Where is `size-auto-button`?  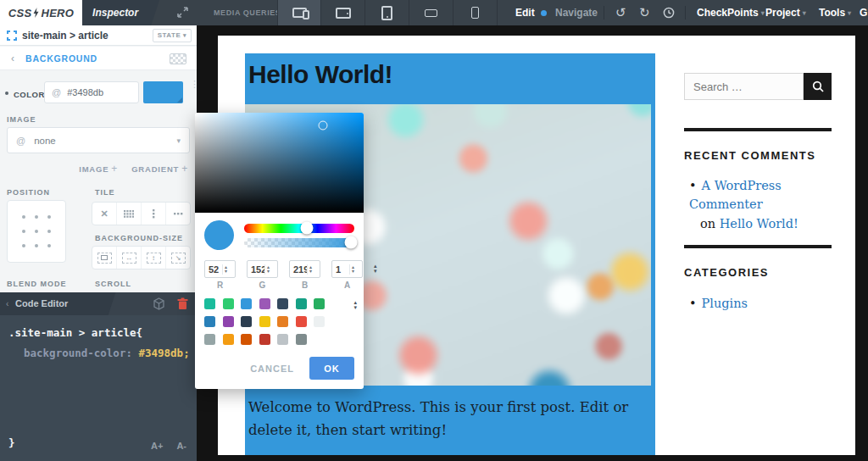
size-auto-button is located at coordinates (105, 258).